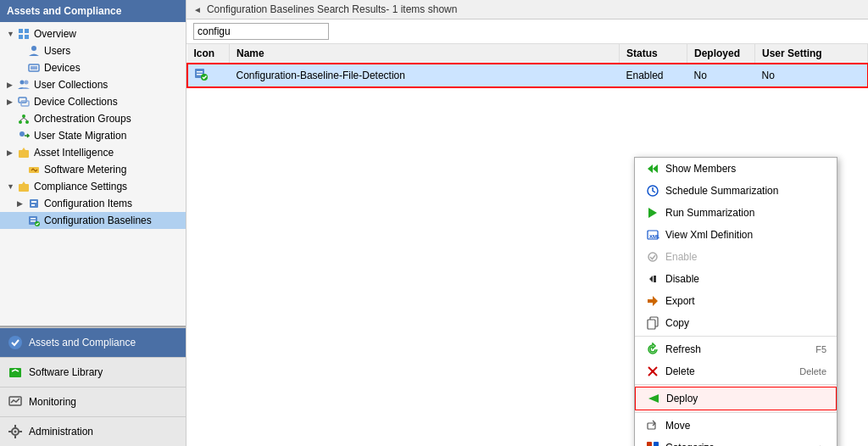 The image size is (868, 446). Describe the element at coordinates (527, 32) in the screenshot. I see `search-bar` at that location.